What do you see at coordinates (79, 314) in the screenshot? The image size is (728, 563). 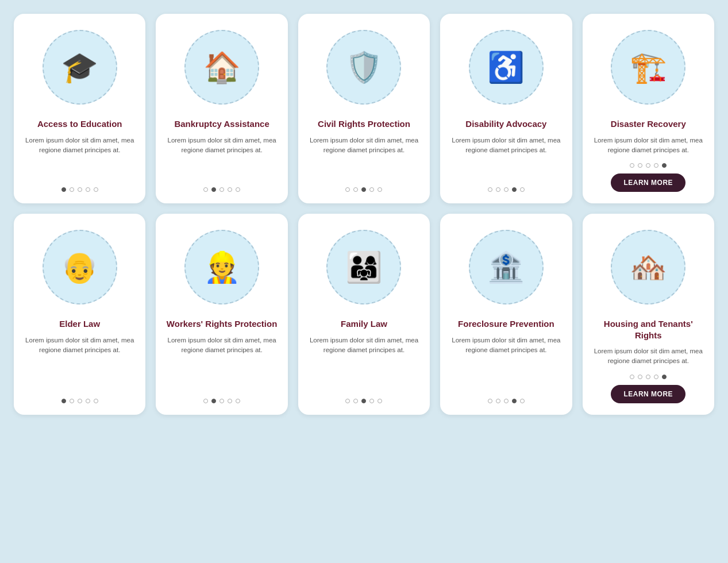 I see `card-elder-law: 👴Elder LawLorem ipsum dolor sit dim amet…` at bounding box center [79, 314].